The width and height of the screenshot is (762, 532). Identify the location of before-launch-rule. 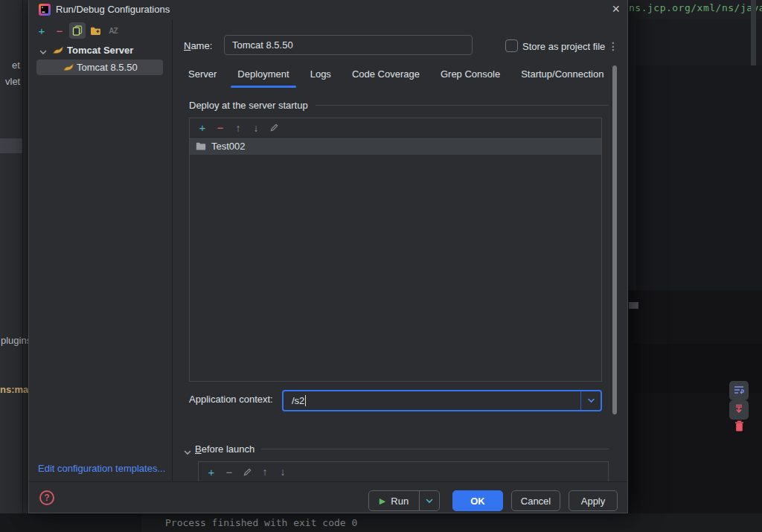
(435, 449).